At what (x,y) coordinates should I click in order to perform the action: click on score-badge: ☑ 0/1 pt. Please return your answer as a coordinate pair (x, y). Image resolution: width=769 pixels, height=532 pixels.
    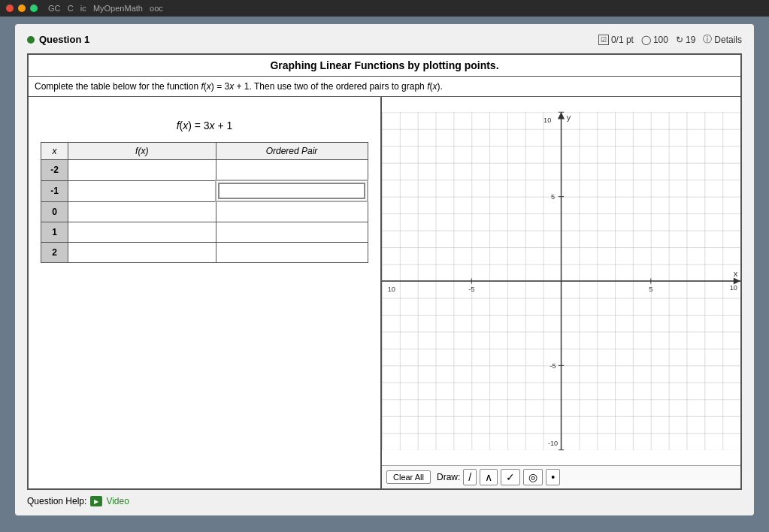
    Looking at the image, I should click on (616, 40).